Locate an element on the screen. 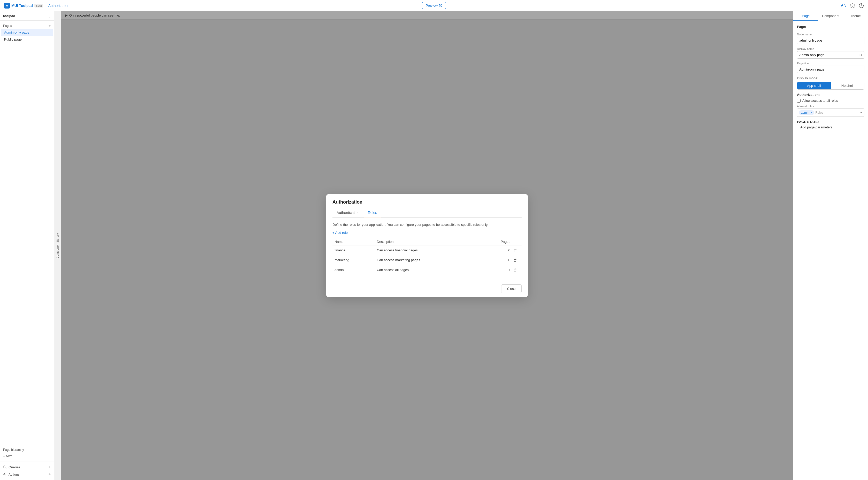 This screenshot has height=480, width=868. add-query-button: + is located at coordinates (50, 467).